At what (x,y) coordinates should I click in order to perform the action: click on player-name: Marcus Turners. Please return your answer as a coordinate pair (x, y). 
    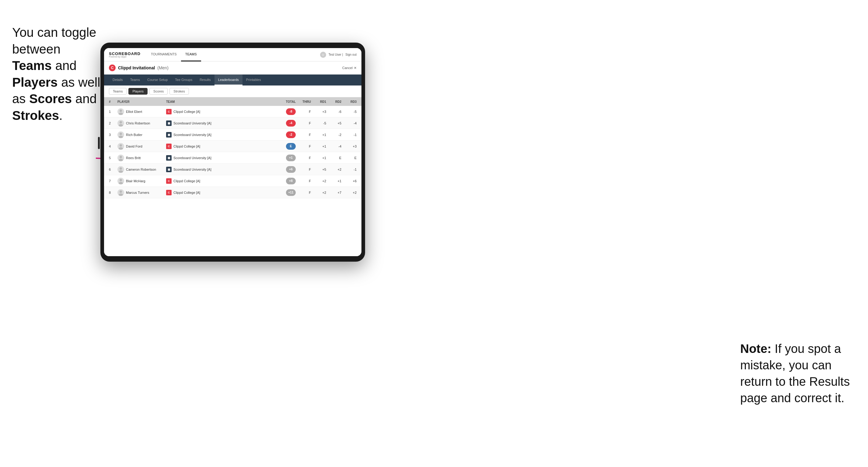
    Looking at the image, I should click on (137, 193).